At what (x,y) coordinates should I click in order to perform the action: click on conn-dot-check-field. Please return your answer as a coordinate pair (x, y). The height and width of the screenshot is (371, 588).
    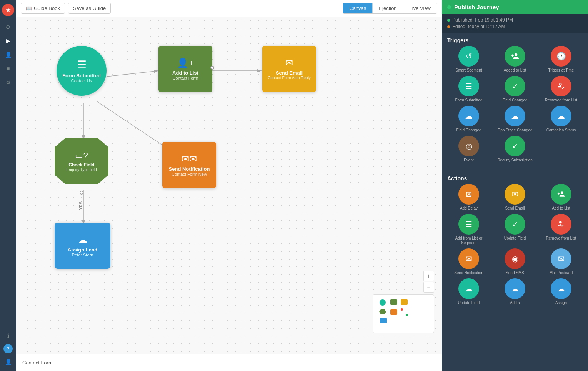
    Looking at the image, I should click on (82, 193).